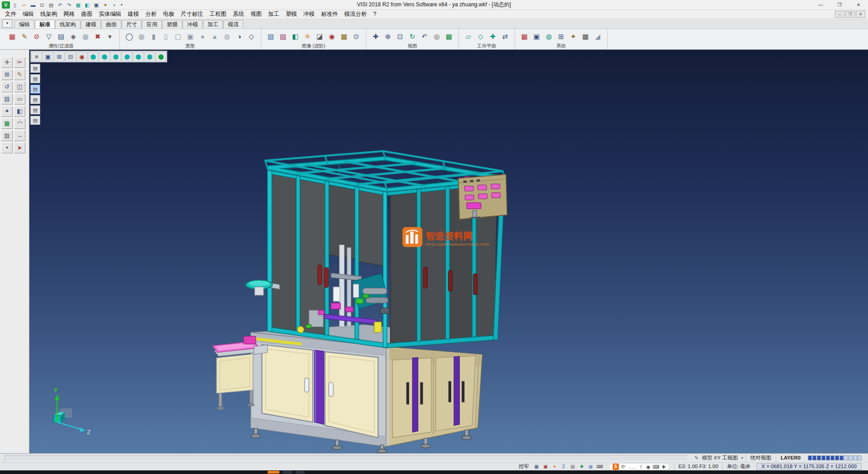  I want to click on menu-item: 视图, so click(256, 14).